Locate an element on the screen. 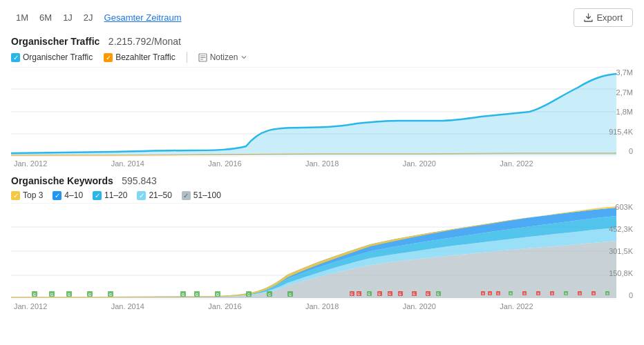  keywords-x-labels: Jan. 2012 Jan. 2014 Jan. 2016 Jan. 2018 … is located at coordinates (322, 306).